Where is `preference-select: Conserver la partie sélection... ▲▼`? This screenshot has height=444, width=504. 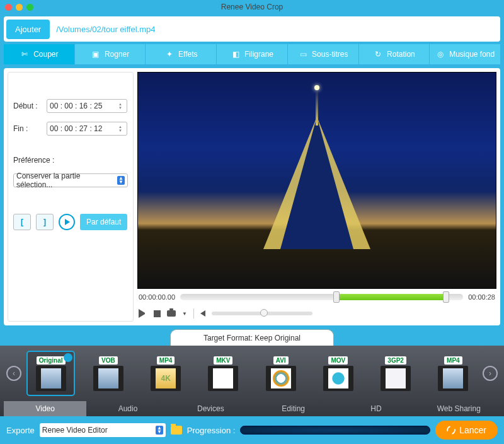 preference-select: Conserver la partie sélection... ▲▼ is located at coordinates (71, 180).